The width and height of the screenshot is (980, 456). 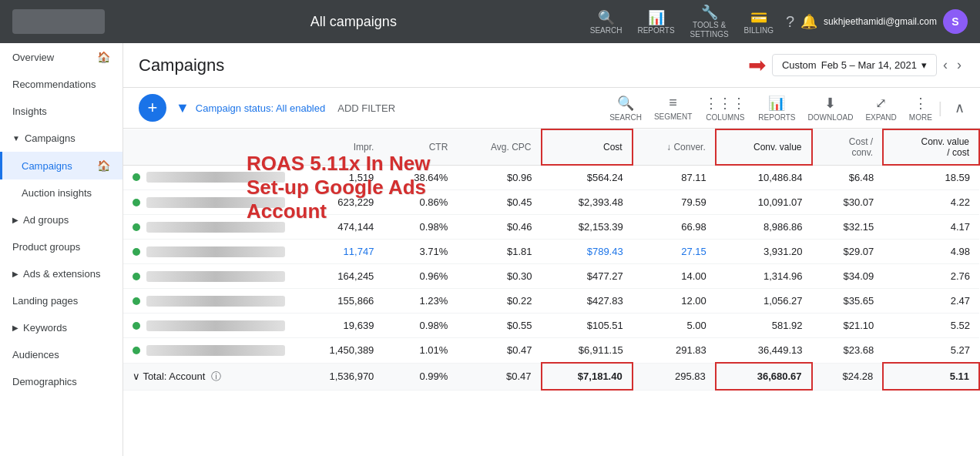 I want to click on sidebar-section-ads-extensions: ▶ Ads & extensions, so click(x=62, y=274).